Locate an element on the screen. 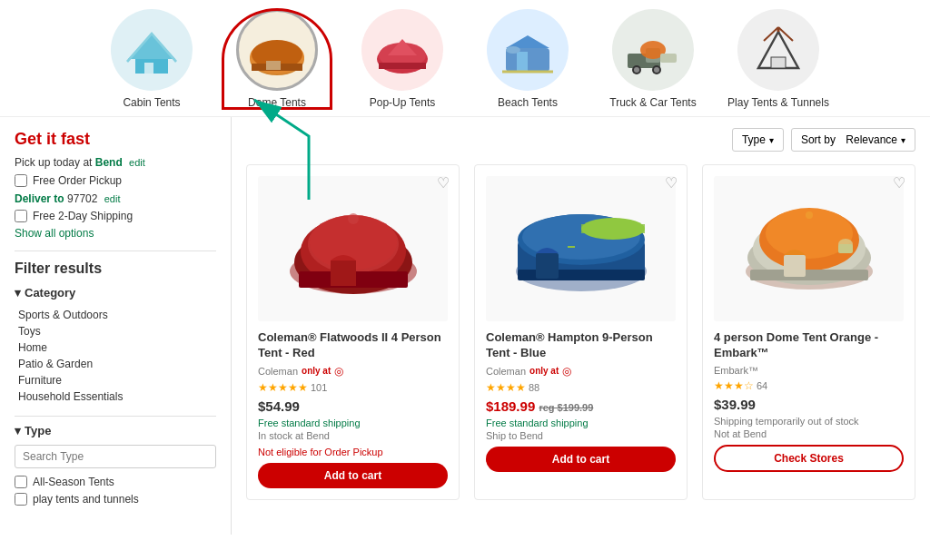  product-name-2: 4 person Dome Tent Orange - Embark™ is located at coordinates (808, 346).